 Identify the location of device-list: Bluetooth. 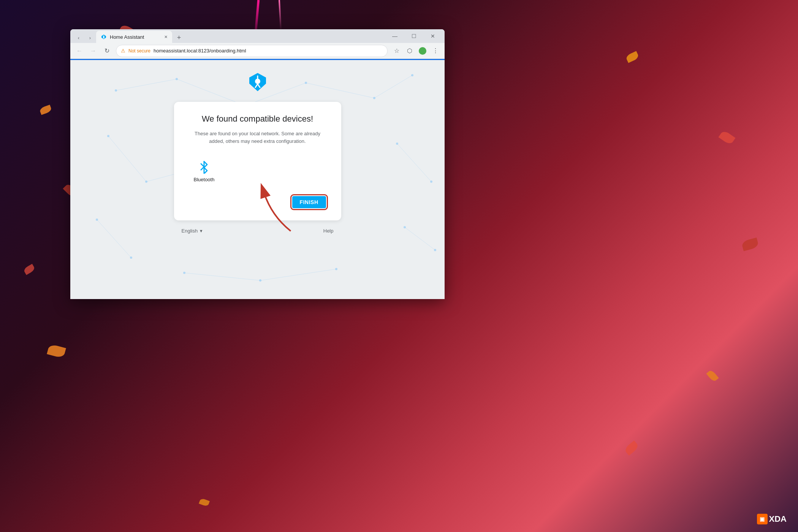
(258, 171).